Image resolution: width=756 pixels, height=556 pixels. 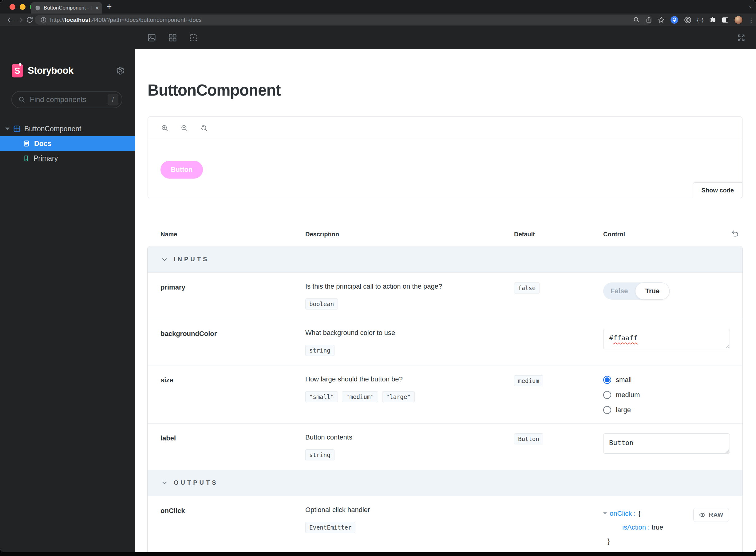 I want to click on radio-option-small: small, so click(x=669, y=380).